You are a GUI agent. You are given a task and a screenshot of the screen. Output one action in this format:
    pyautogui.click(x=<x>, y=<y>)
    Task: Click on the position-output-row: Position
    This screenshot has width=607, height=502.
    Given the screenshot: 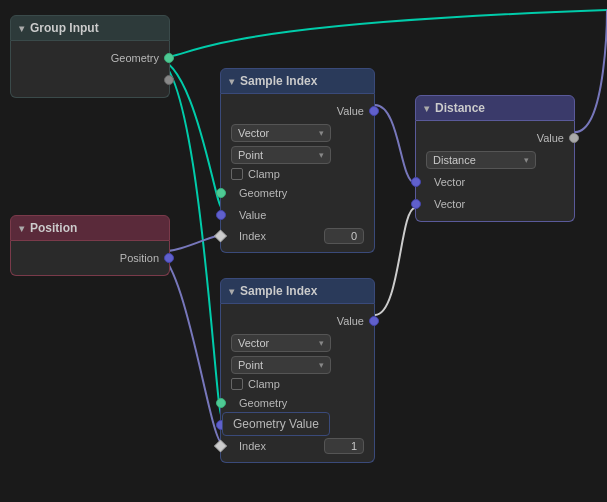 What is the action you would take?
    pyautogui.click(x=90, y=258)
    